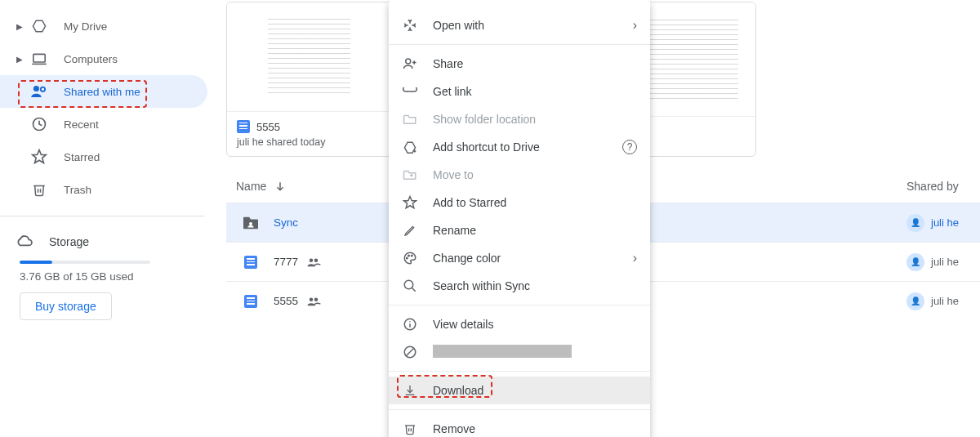 The height and width of the screenshot is (437, 980). I want to click on row-name: 7777, so click(286, 261).